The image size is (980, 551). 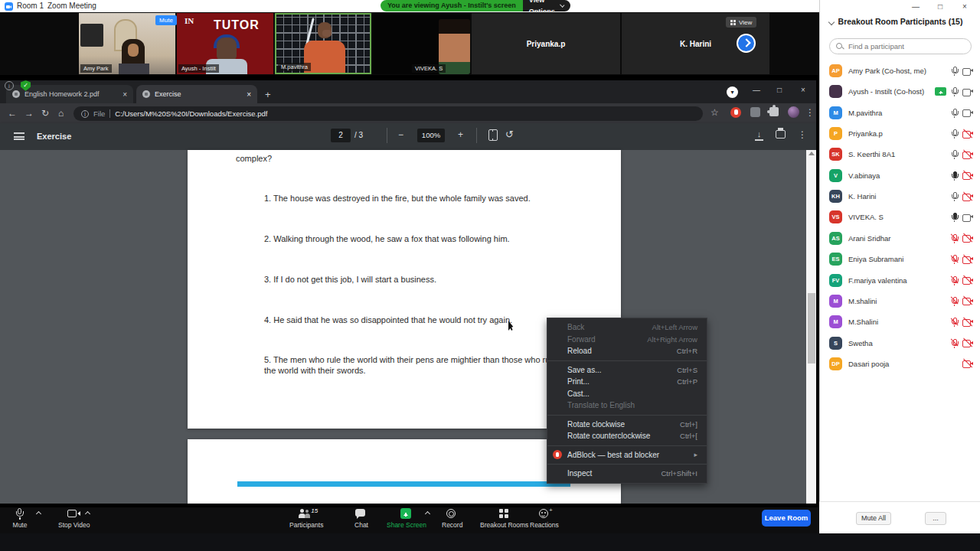 I want to click on print-icon, so click(x=781, y=135).